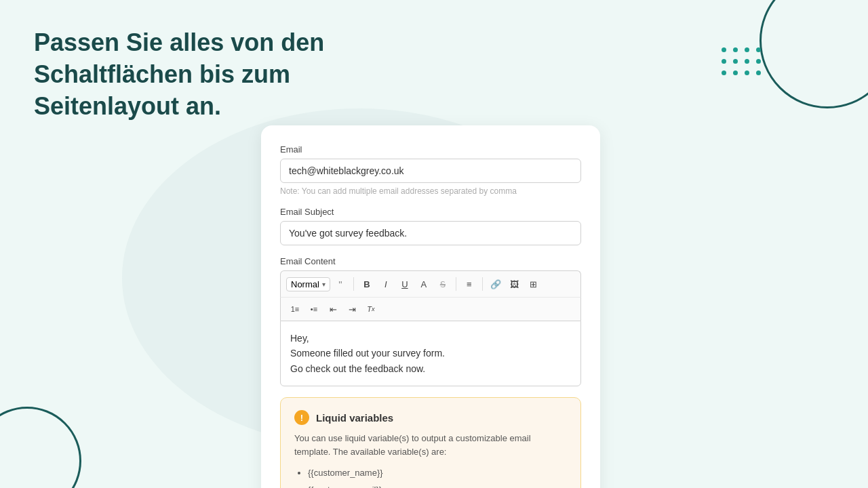 This screenshot has height=488, width=868. I want to click on rte-toolbar-row1: Normal ▾ " B I U A S̶ ≡ 🔗 🖼 ⊞, so click(431, 283).